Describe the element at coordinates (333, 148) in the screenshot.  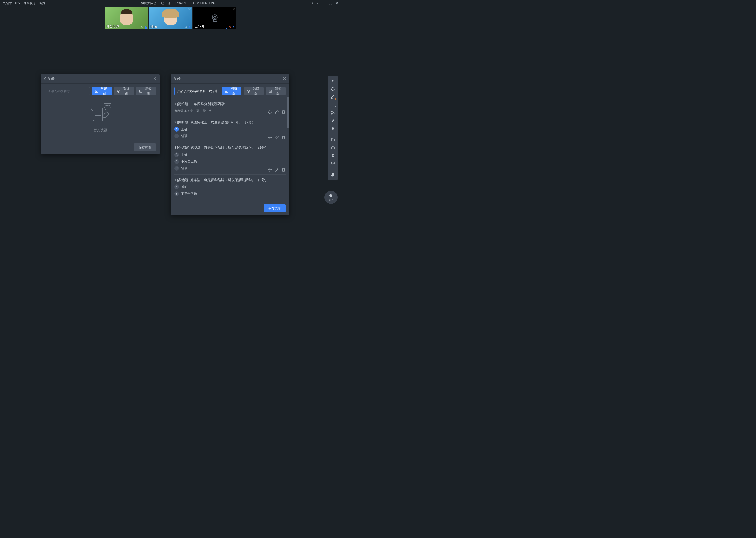
I see `toolbox-icon` at that location.